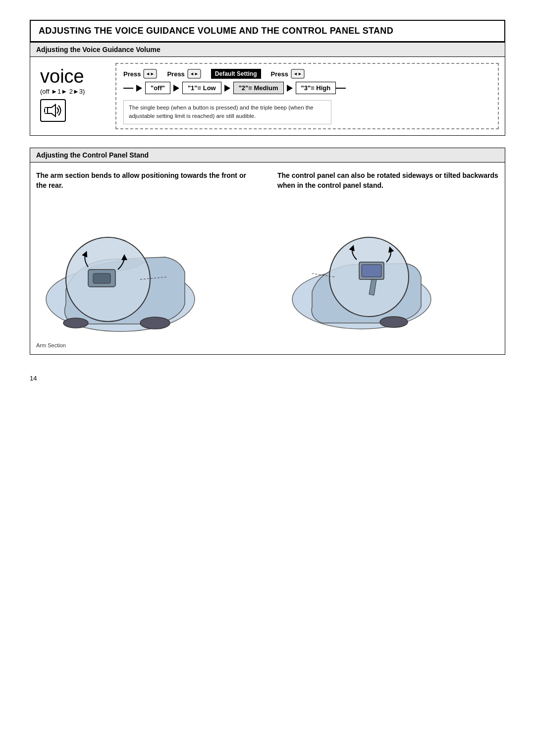  Describe the element at coordinates (362, 270) in the screenshot. I see `panel-rotate-svg` at that location.